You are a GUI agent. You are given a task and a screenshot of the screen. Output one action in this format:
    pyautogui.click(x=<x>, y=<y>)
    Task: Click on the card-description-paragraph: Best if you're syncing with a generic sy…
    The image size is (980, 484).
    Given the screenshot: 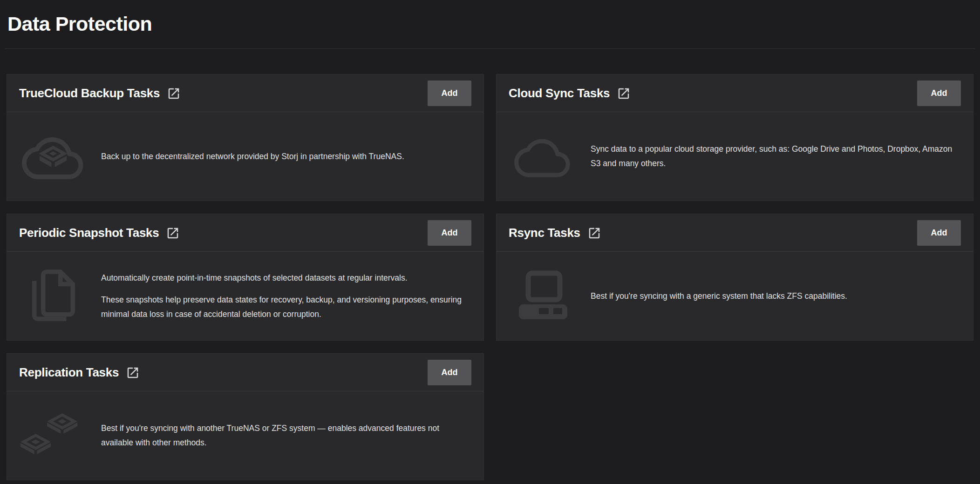 What is the action you would take?
    pyautogui.click(x=775, y=296)
    